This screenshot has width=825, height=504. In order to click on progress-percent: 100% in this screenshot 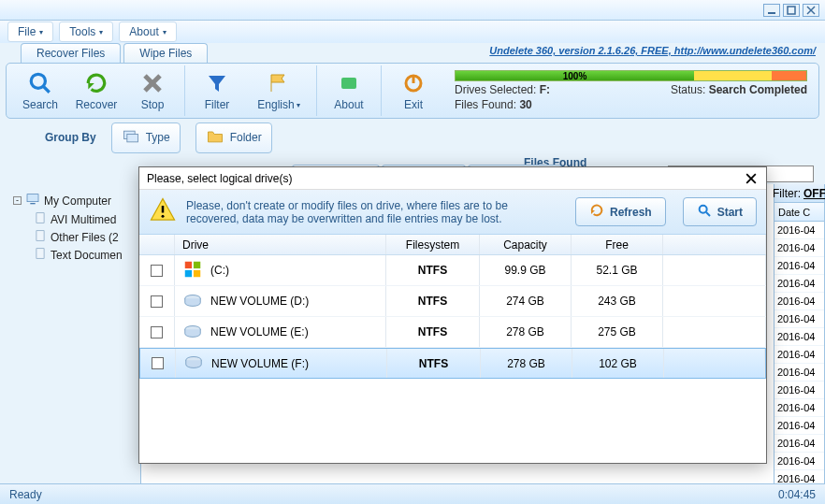, I will do `click(574, 76)`.